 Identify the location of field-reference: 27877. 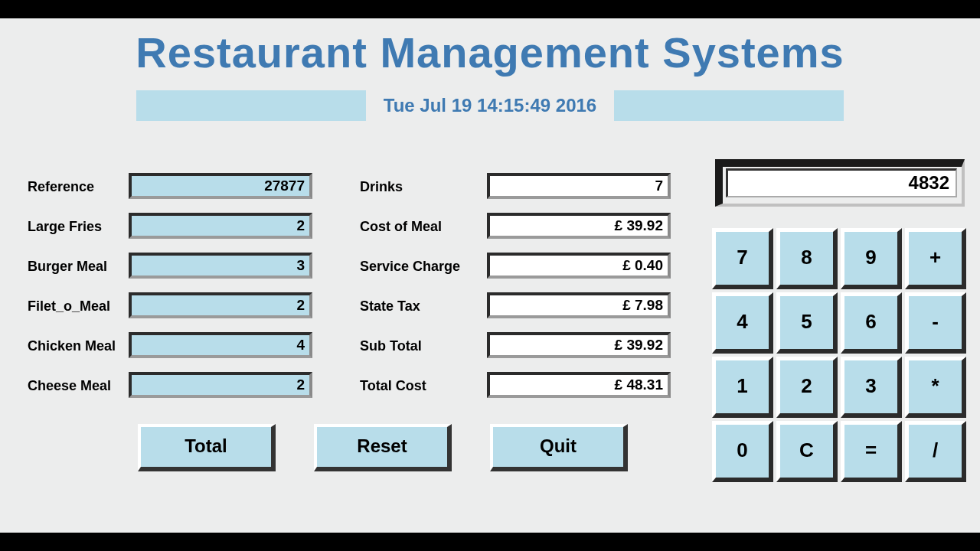
(220, 186).